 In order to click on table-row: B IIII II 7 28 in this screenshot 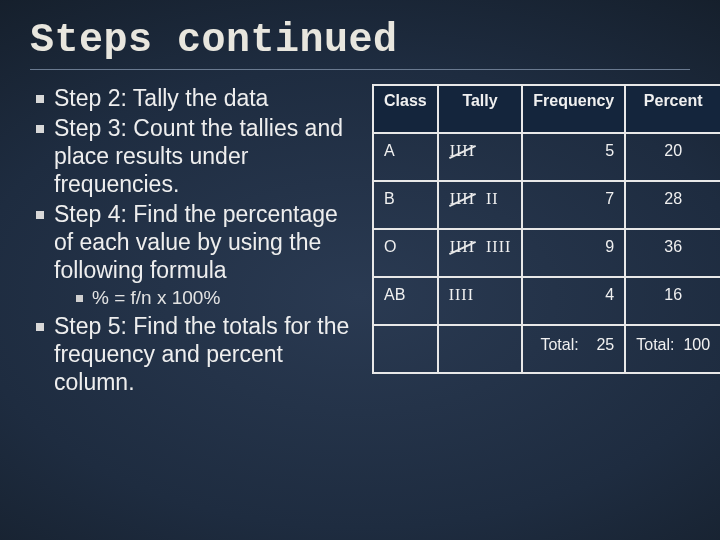, I will do `click(546, 205)`.